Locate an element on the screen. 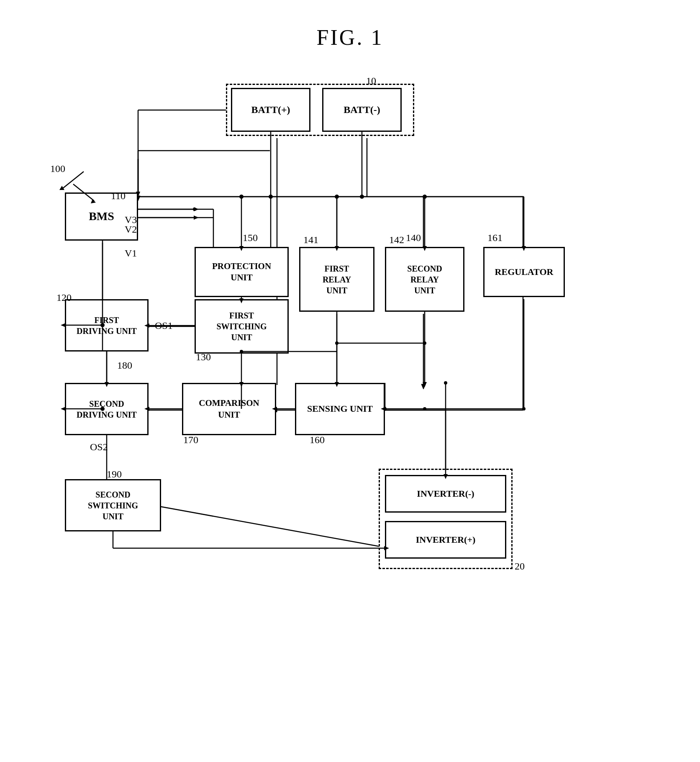 The image size is (700, 762). ref-142-label: 142 is located at coordinates (397, 240).